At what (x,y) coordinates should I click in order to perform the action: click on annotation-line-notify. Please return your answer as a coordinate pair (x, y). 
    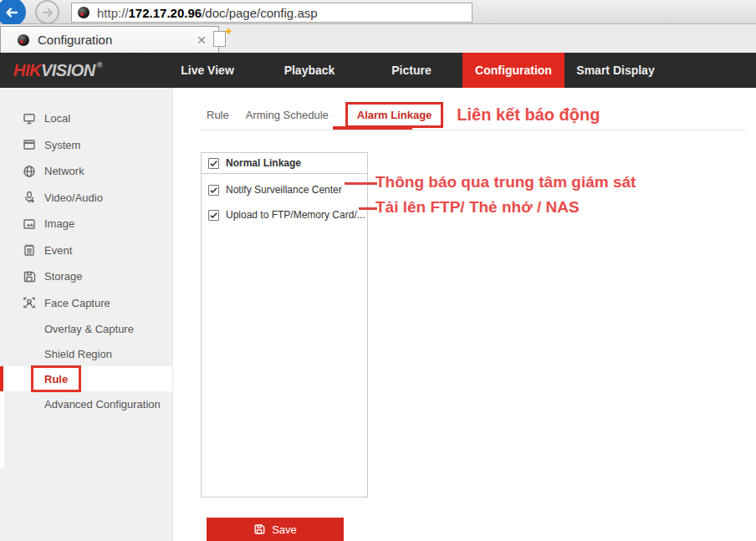
    Looking at the image, I should click on (361, 184).